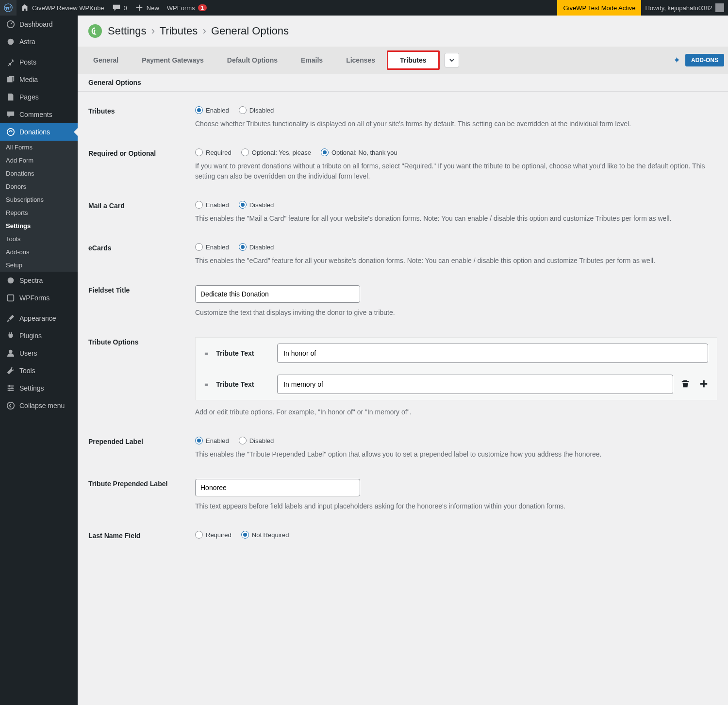 The height and width of the screenshot is (705, 728). What do you see at coordinates (39, 213) in the screenshot?
I see `submenu-reports: Reports` at bounding box center [39, 213].